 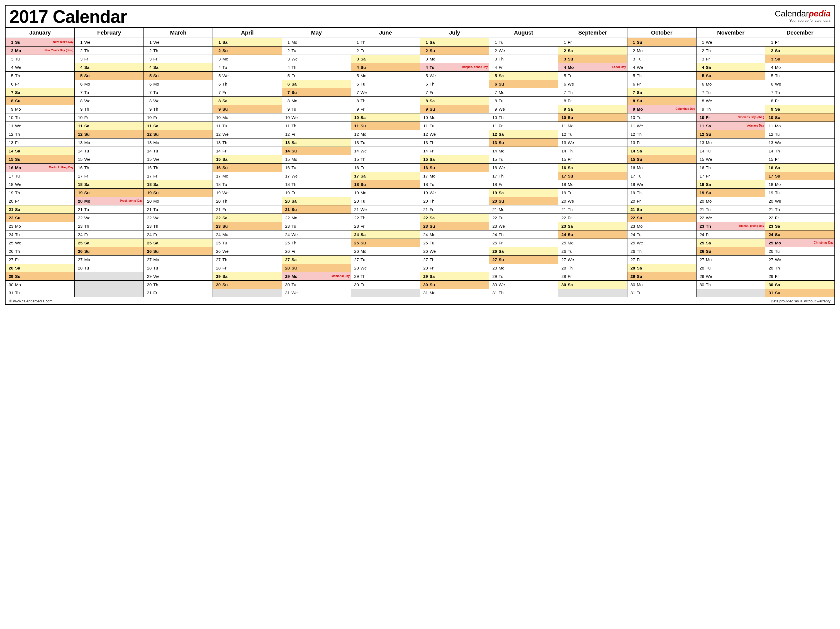 What do you see at coordinates (563, 168) in the screenshot?
I see `day-number: 16` at bounding box center [563, 168].